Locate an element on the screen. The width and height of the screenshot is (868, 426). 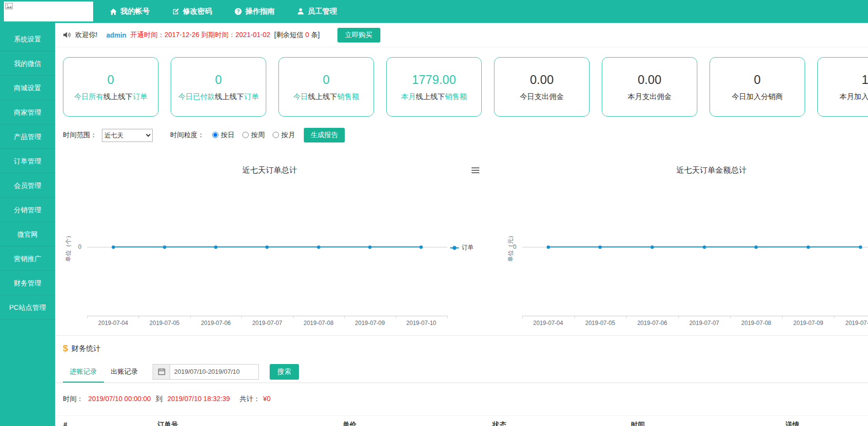
sidebar-item: 商城设置 is located at coordinates (27, 88).